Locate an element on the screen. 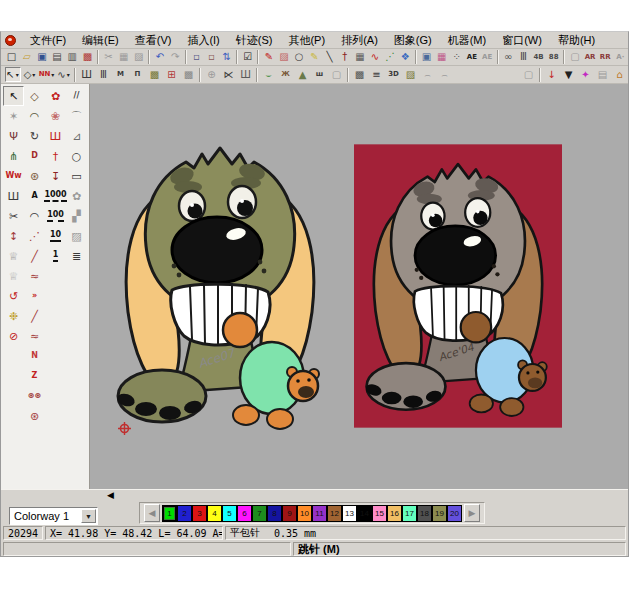 The image size is (630, 591). arc-tool: ⌒ is located at coordinates (76, 116).